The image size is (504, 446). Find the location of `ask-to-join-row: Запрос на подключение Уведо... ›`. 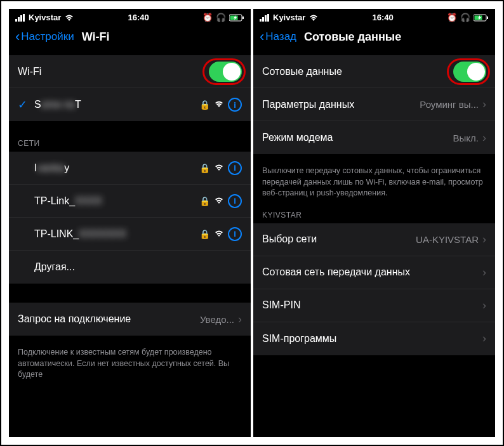

ask-to-join-row: Запрос на подключение Уведо... › is located at coordinates (129, 319).